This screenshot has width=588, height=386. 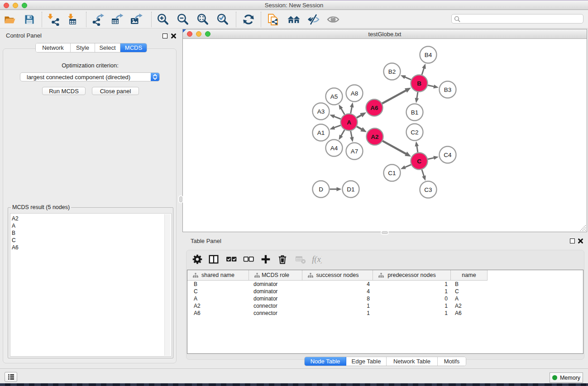 What do you see at coordinates (517, 19) in the screenshot?
I see `search-box` at bounding box center [517, 19].